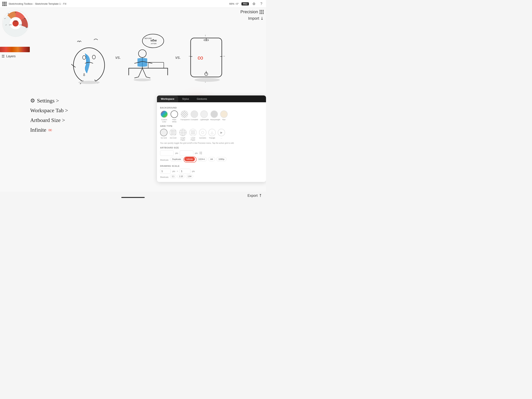 Image resolution: width=532 pixels, height=399 pixels. I want to click on settings-panel: Workspace Stylus Gestures BACKGROUND Cus…, so click(212, 139).